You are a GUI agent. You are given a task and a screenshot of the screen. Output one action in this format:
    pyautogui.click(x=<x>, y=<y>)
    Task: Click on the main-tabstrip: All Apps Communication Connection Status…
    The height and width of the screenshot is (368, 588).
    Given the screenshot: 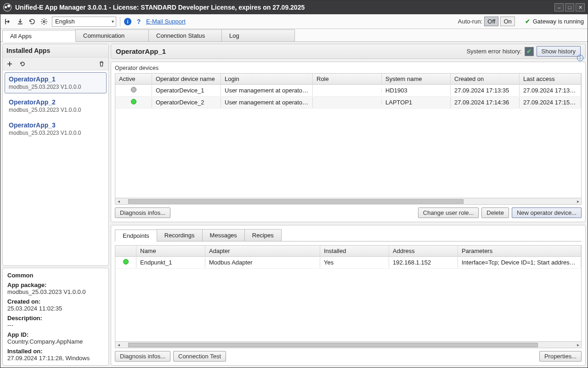 What is the action you would take?
    pyautogui.click(x=294, y=35)
    